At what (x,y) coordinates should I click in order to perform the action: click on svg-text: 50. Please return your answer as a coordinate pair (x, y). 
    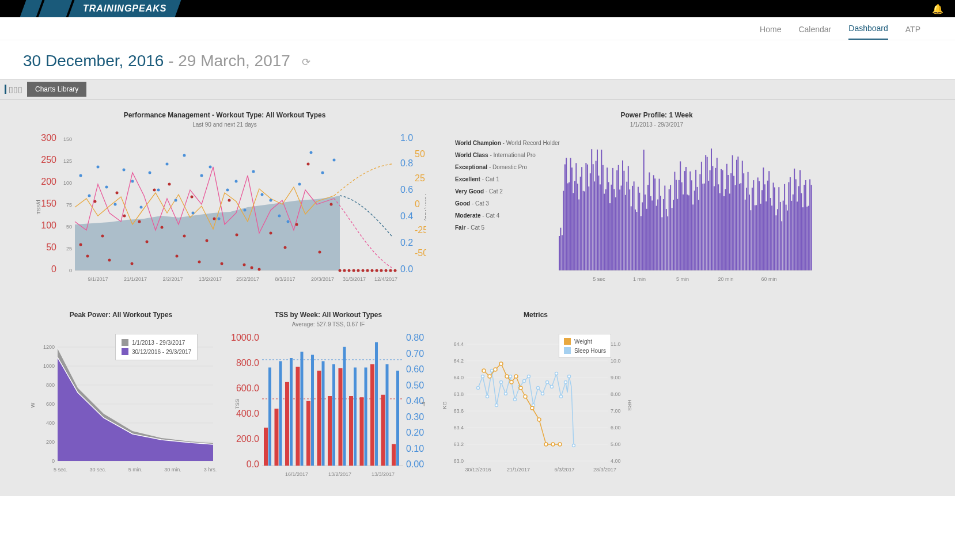
    Looking at the image, I should click on (51, 247).